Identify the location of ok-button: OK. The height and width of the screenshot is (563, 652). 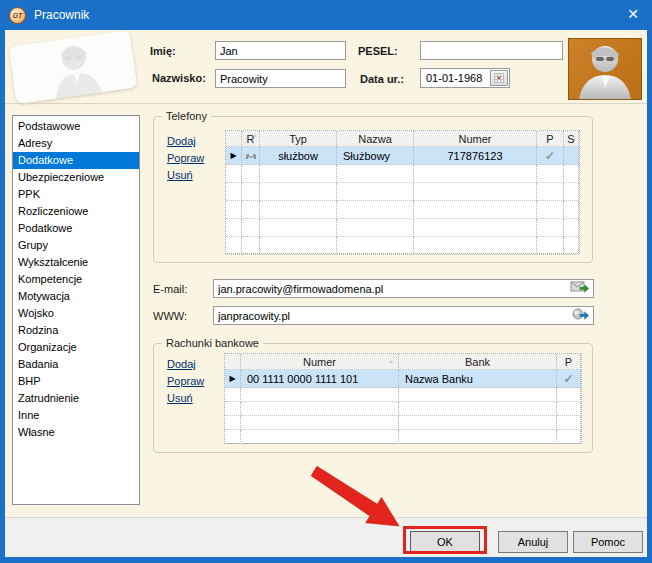
(445, 542).